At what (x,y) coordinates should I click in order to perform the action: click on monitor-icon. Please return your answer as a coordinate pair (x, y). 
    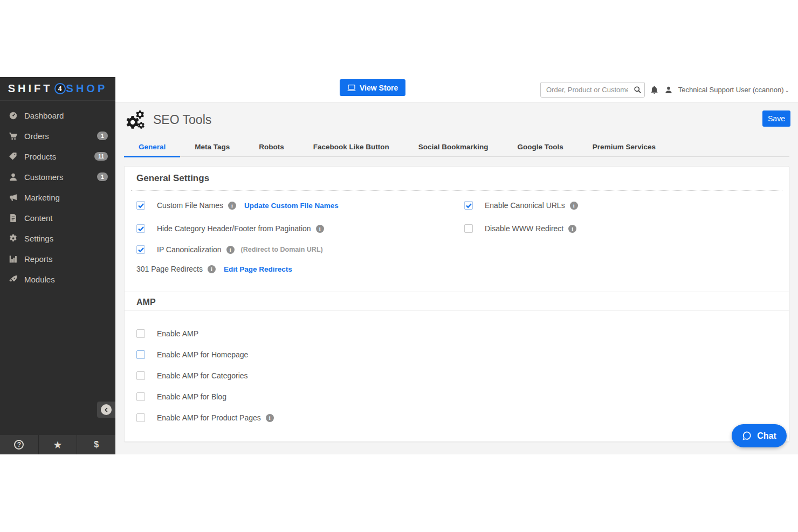
    Looking at the image, I should click on (352, 88).